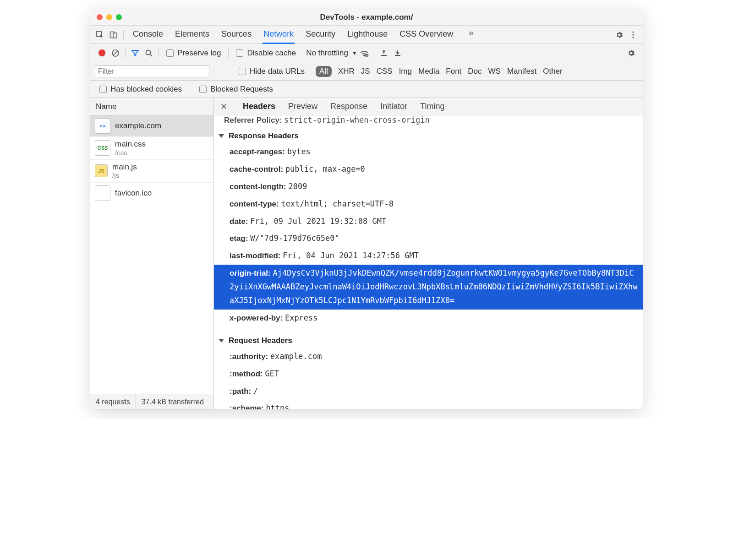 The height and width of the screenshot is (560, 733). What do you see at coordinates (115, 53) in the screenshot?
I see `clear-icon` at bounding box center [115, 53].